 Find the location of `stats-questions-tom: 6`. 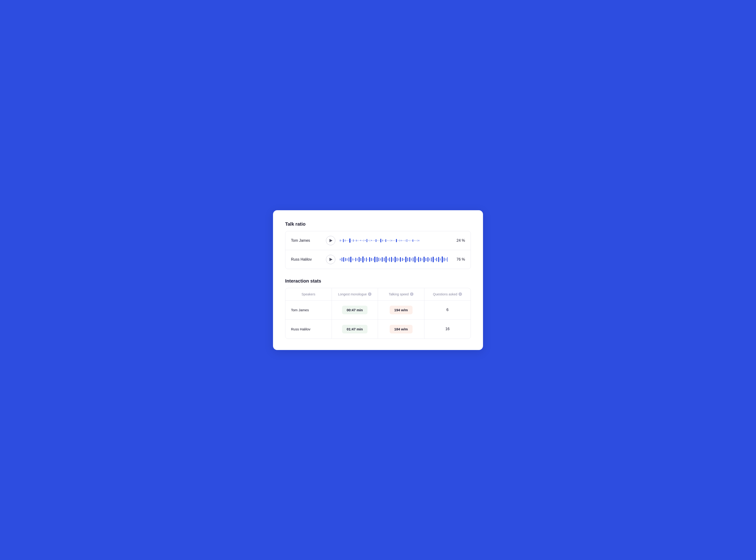

stats-questions-tom: 6 is located at coordinates (447, 310).